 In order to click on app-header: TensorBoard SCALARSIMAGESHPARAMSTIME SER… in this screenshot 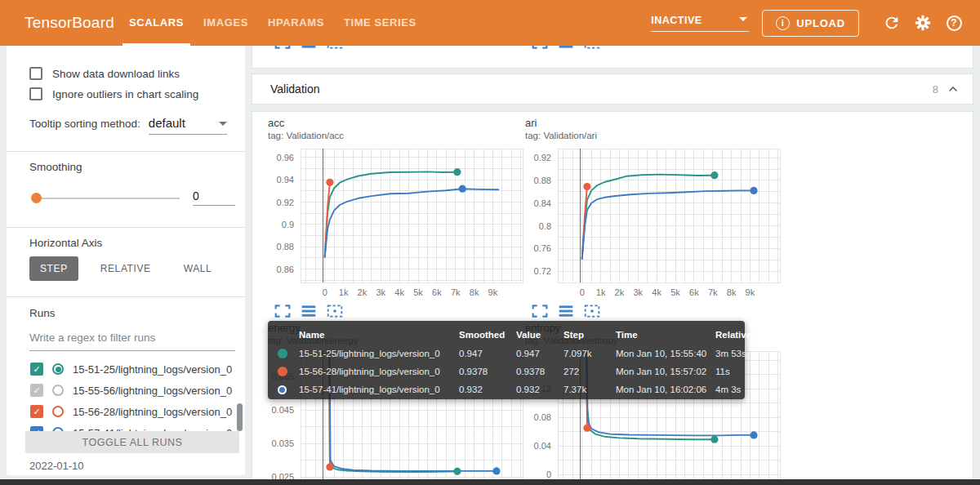, I will do `click(490, 23)`.